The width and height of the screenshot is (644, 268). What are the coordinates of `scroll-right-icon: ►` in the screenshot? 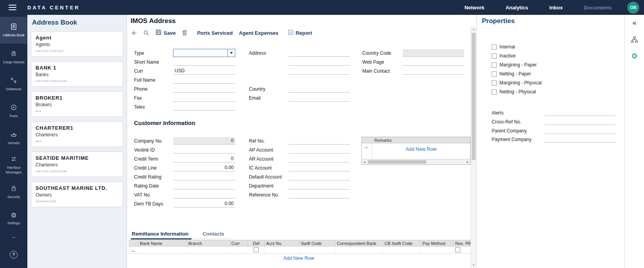 It's located at (467, 162).